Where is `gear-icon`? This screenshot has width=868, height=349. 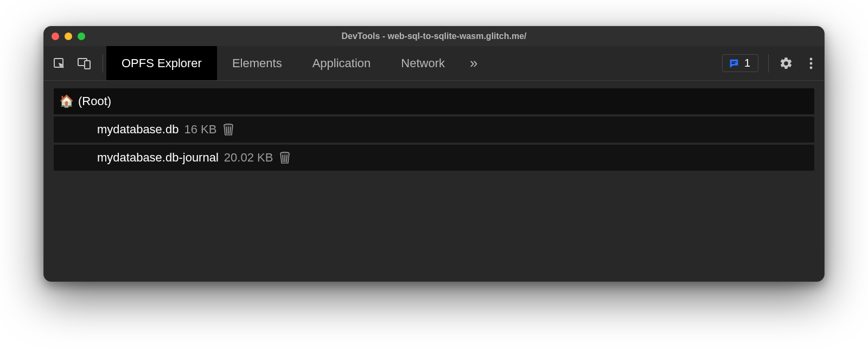
gear-icon is located at coordinates (786, 63).